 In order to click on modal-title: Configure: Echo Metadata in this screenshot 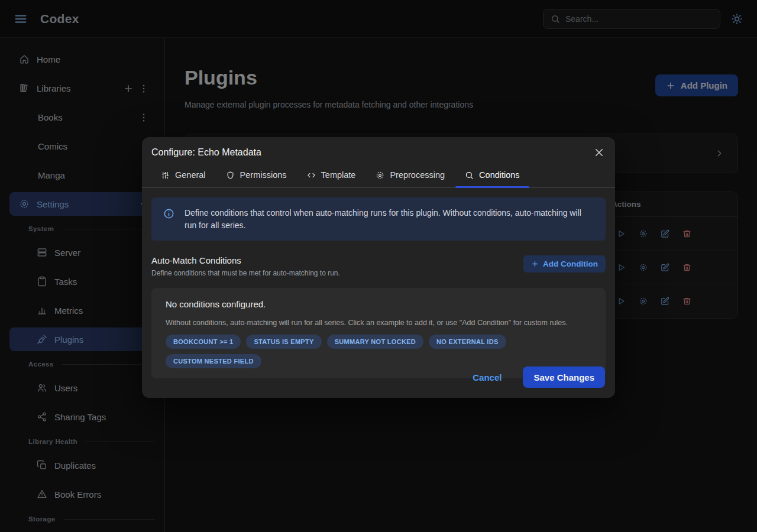, I will do `click(206, 153)`.